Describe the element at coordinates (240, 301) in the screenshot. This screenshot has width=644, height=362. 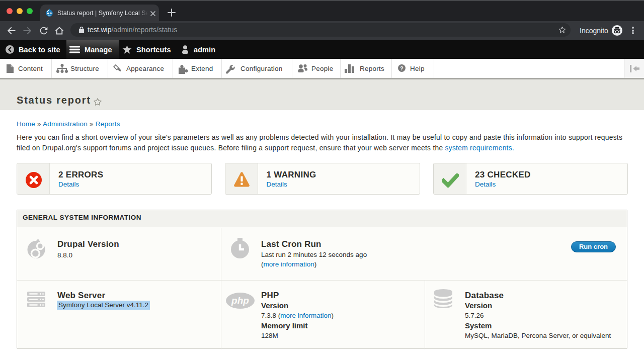
I see `svg-text: php` at that location.